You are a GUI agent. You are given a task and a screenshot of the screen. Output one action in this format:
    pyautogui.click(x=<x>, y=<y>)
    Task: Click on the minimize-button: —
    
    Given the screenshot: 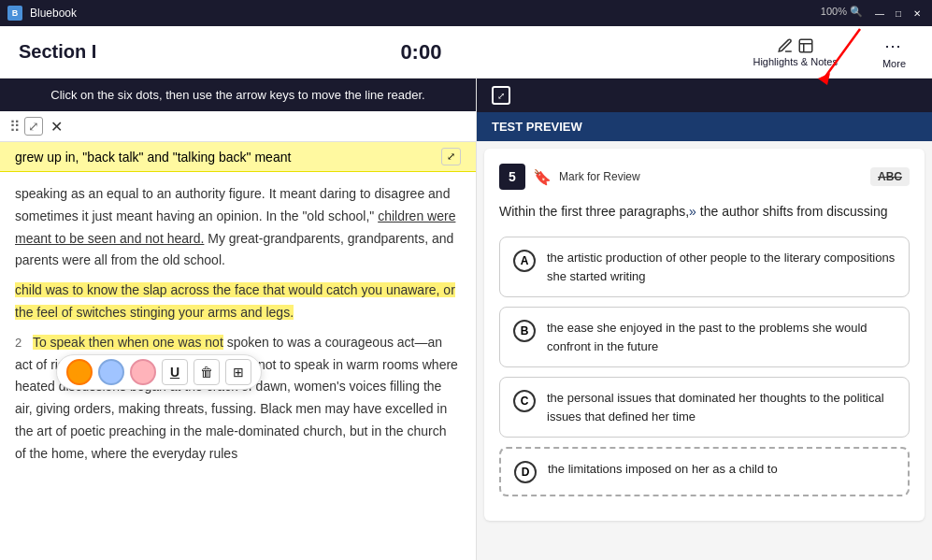 What is the action you would take?
    pyautogui.click(x=880, y=13)
    